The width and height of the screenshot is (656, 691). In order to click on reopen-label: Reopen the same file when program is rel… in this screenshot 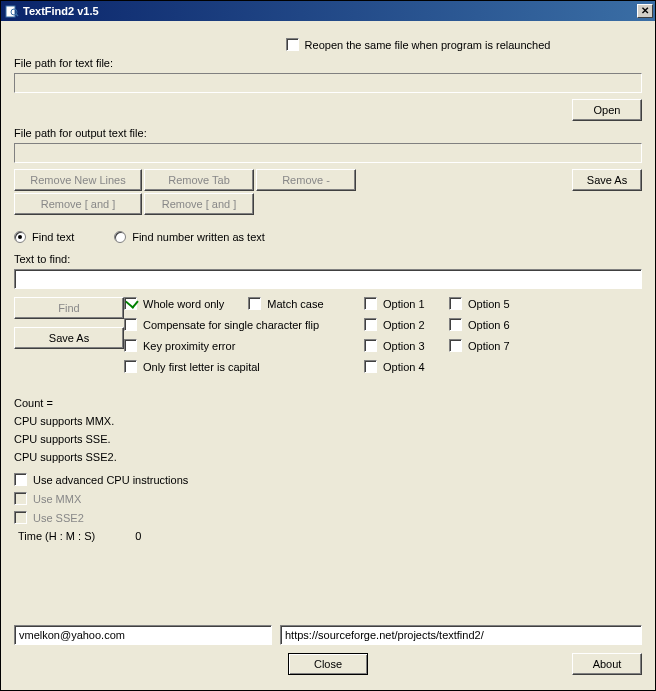, I will do `click(428, 45)`.